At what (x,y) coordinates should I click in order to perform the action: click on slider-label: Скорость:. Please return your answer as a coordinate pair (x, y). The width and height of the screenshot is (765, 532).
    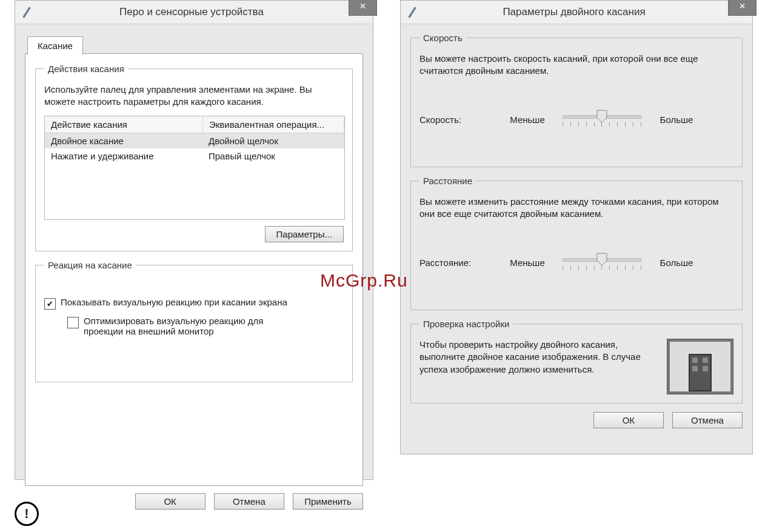
    Looking at the image, I should click on (456, 120).